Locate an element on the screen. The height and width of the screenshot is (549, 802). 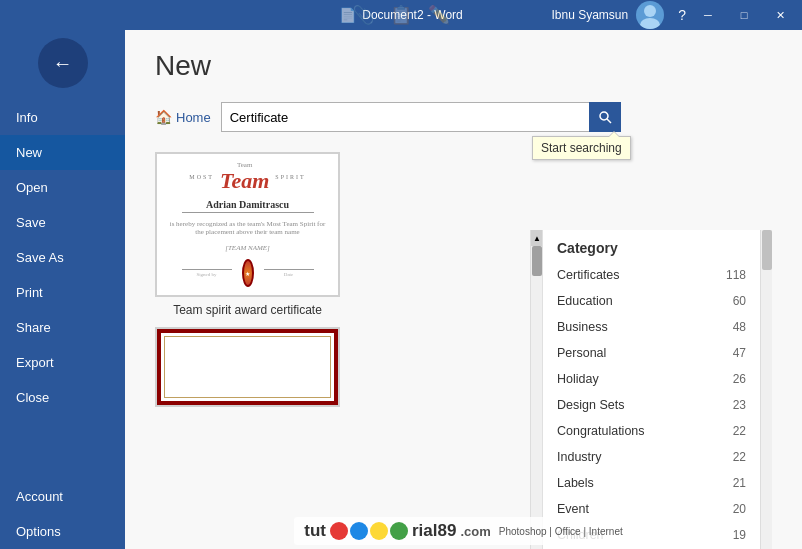
sidebar-item-export: Export is located at coordinates (62, 362).